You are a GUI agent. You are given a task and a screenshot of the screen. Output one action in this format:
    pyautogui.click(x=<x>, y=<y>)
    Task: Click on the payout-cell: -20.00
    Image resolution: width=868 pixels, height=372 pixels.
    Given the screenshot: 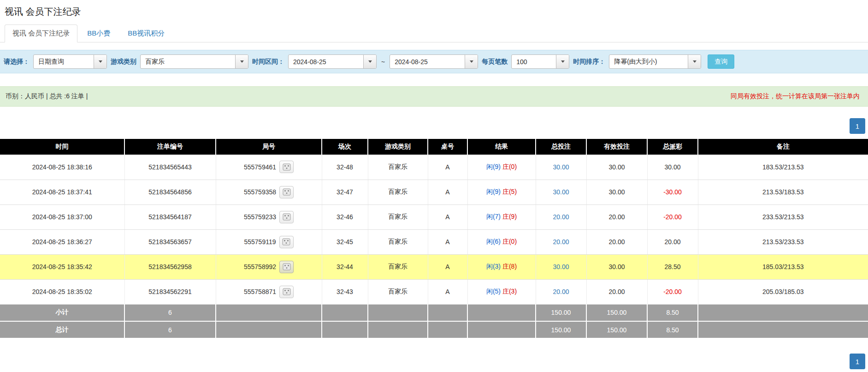 What is the action you would take?
    pyautogui.click(x=673, y=217)
    